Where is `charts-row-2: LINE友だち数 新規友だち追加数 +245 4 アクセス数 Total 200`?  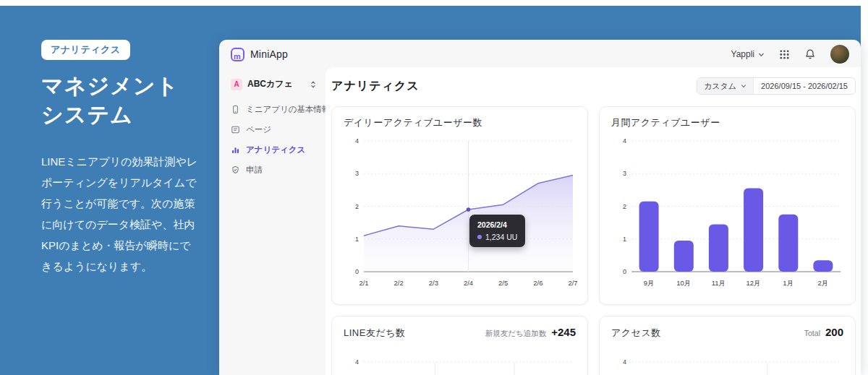
charts-row-2: LINE友だち数 新規友だち追加数 +245 4 アクセス数 Total 200 is located at coordinates (593, 345).